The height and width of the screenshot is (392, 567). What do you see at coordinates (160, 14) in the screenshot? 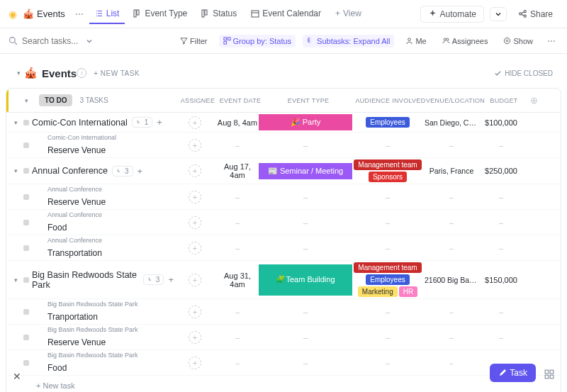
I see `tab-event-type: Event Type` at bounding box center [160, 14].